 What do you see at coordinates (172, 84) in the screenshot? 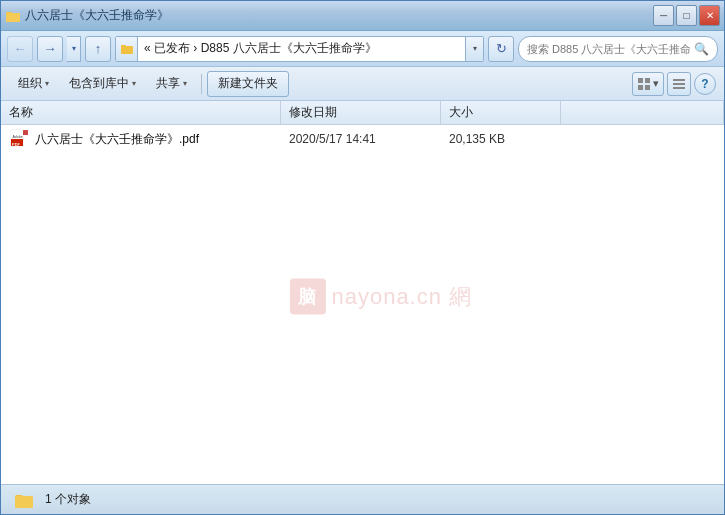
I see `share-button: 共享 ▾` at bounding box center [172, 84].